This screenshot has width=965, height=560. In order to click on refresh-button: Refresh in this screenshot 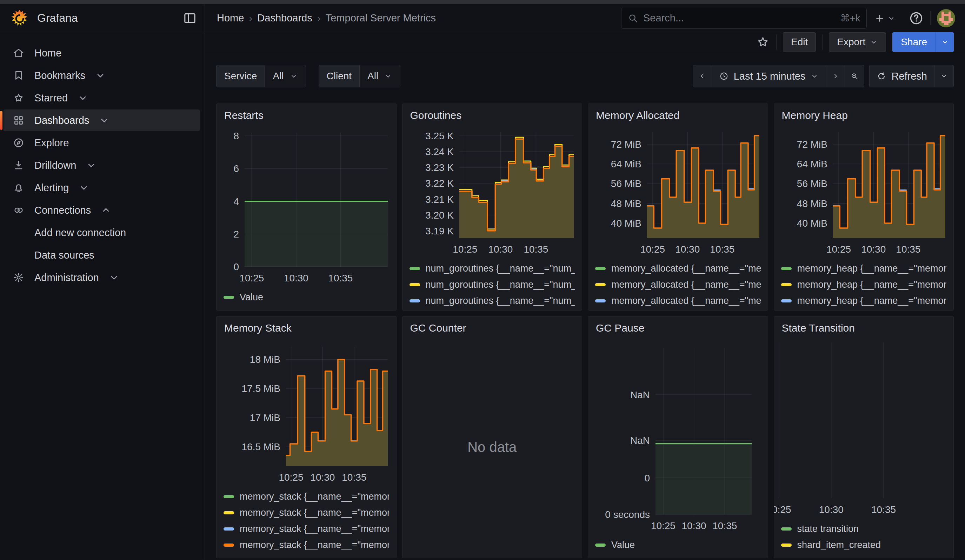, I will do `click(902, 76)`.